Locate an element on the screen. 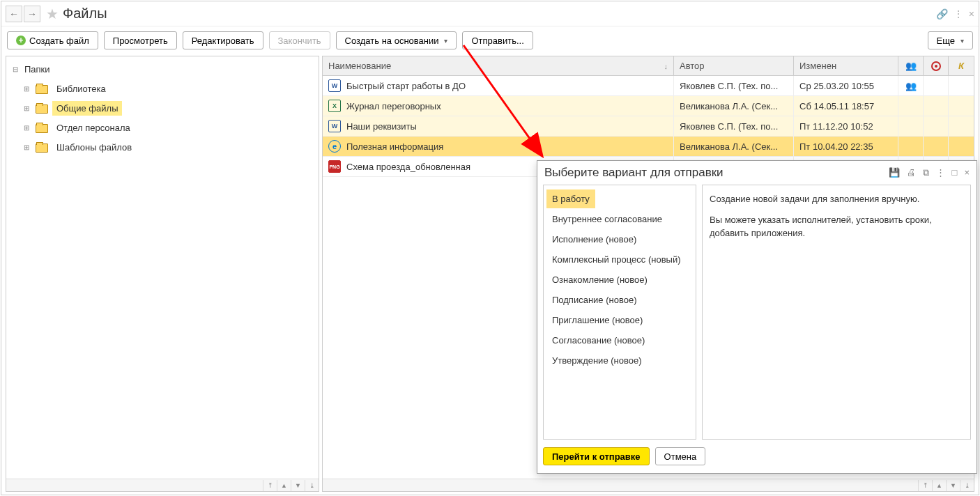  dialog-titlebar: Выберите вариант для отправки 💾 🖨 ⧉ ⋮ □ … is located at coordinates (757, 173).